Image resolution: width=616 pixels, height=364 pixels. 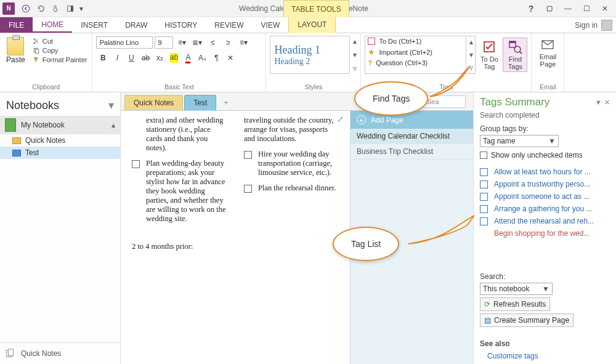 I want to click on highlight-button: ab, so click(x=174, y=58).